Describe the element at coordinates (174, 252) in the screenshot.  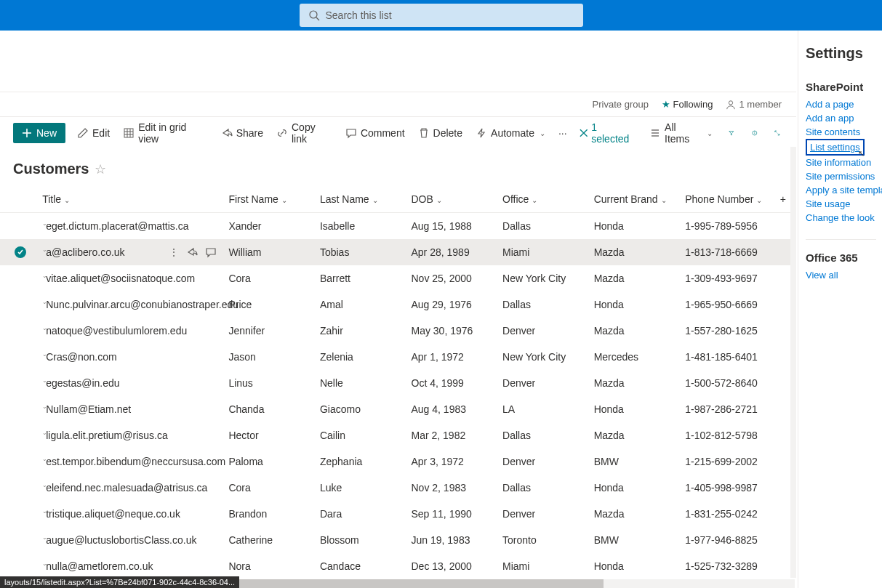
I see `row-more-icon: ⋮` at that location.